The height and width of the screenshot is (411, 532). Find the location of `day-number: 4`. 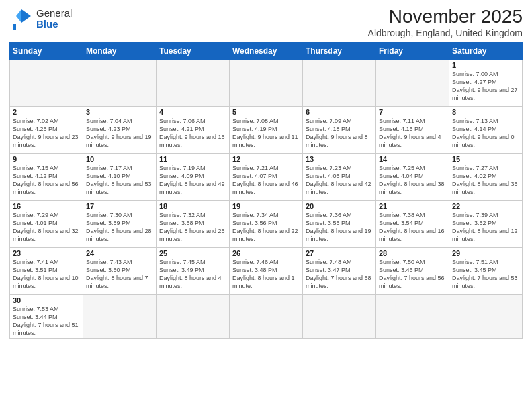

day-number: 4 is located at coordinates (193, 112).